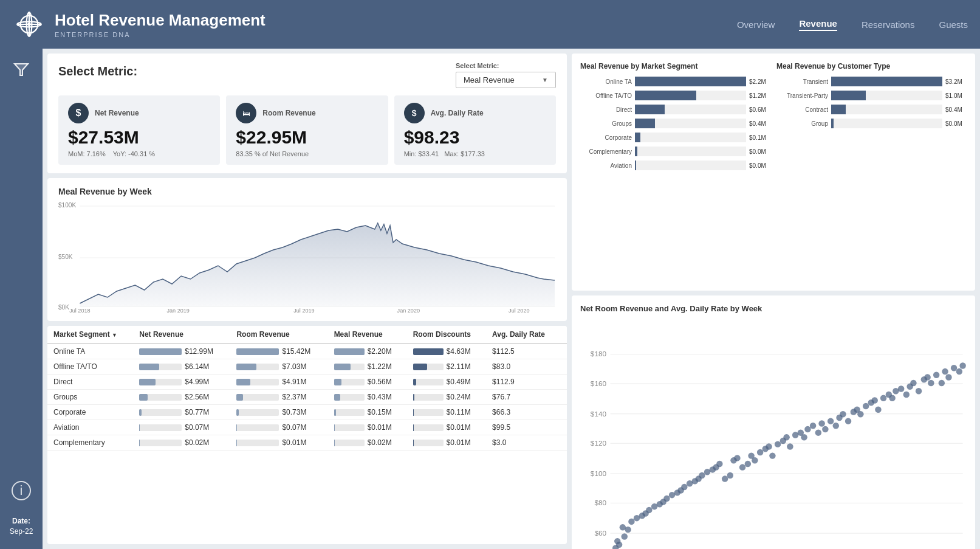 The height and width of the screenshot is (549, 980). Describe the element at coordinates (756, 24) in the screenshot. I see `nav-overview: Overview` at that location.